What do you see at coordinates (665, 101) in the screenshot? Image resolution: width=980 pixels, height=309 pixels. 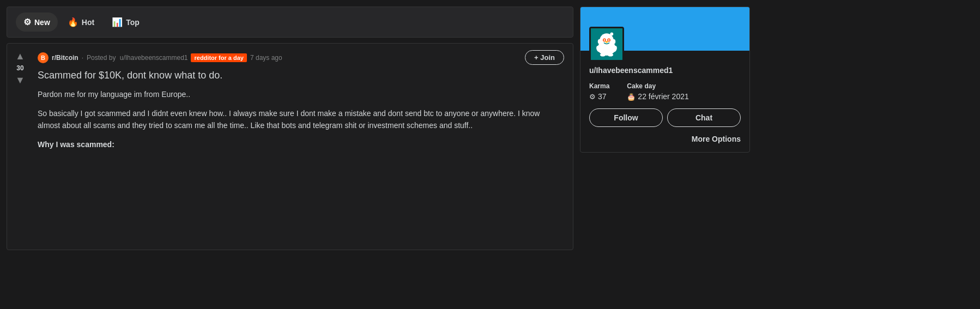 I see `user-card-body: u/Ihavebeenscammed1 Karma ⚙ 37 Cake day …` at bounding box center [665, 101].